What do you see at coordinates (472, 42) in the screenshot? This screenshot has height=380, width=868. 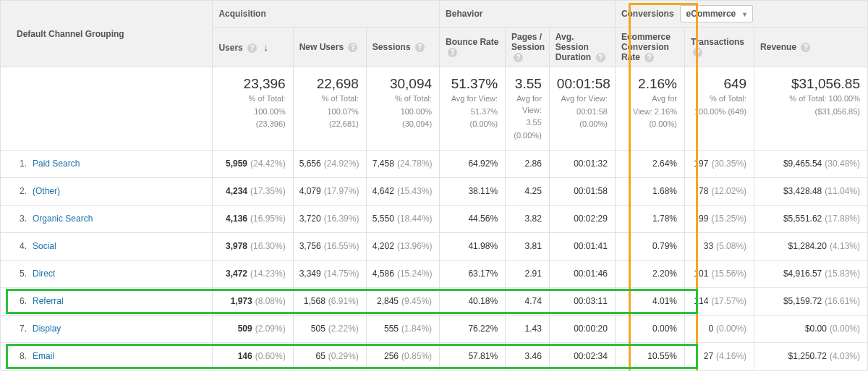 I see `col-bounce-label: Bounce Rate` at bounding box center [472, 42].